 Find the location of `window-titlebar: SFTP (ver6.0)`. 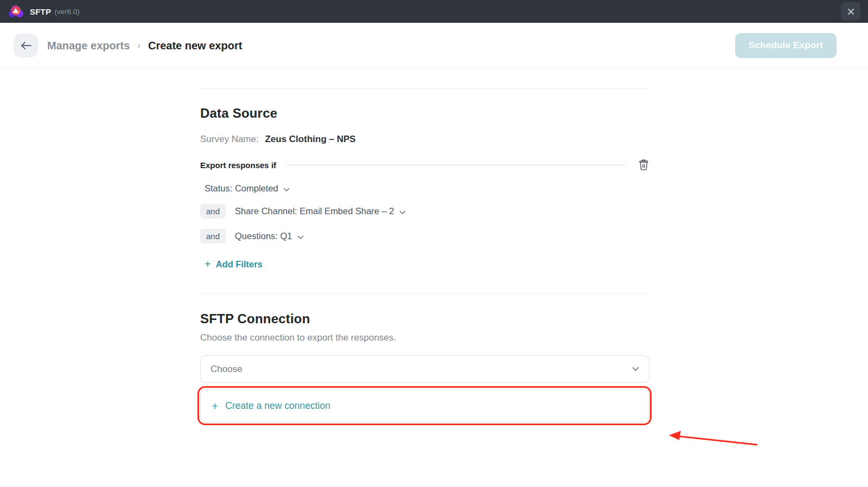

window-titlebar: SFTP (ver6.0) is located at coordinates (434, 11).